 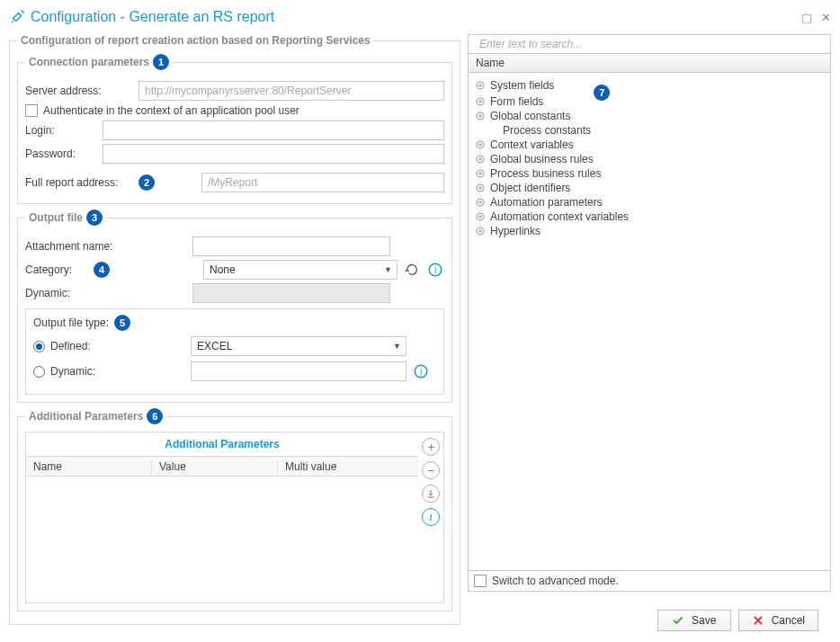 I want to click on refresh-icon, so click(x=412, y=270).